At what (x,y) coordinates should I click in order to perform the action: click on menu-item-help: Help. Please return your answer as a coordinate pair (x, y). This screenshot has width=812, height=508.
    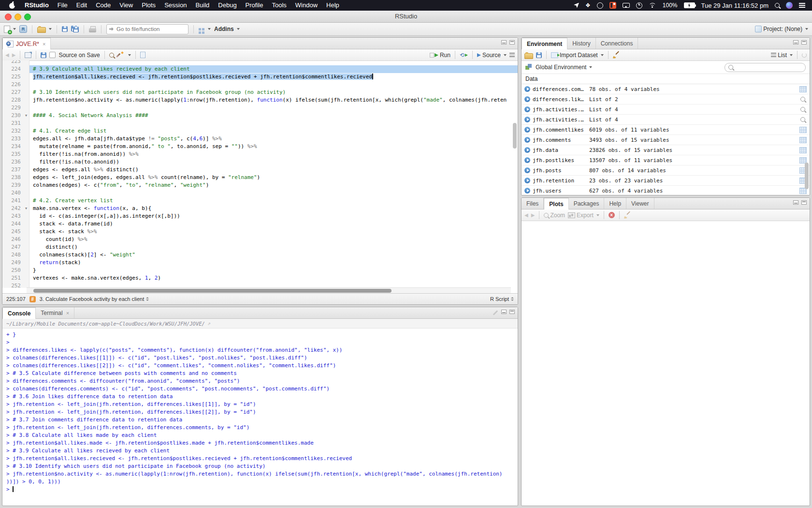
    Looking at the image, I should click on (333, 5).